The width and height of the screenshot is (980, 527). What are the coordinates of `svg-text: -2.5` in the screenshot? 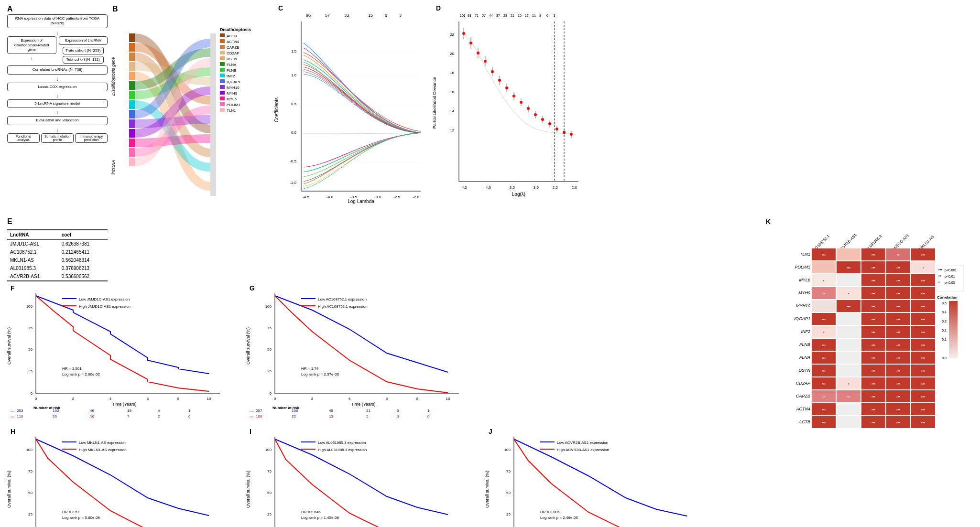 It's located at (555, 187).